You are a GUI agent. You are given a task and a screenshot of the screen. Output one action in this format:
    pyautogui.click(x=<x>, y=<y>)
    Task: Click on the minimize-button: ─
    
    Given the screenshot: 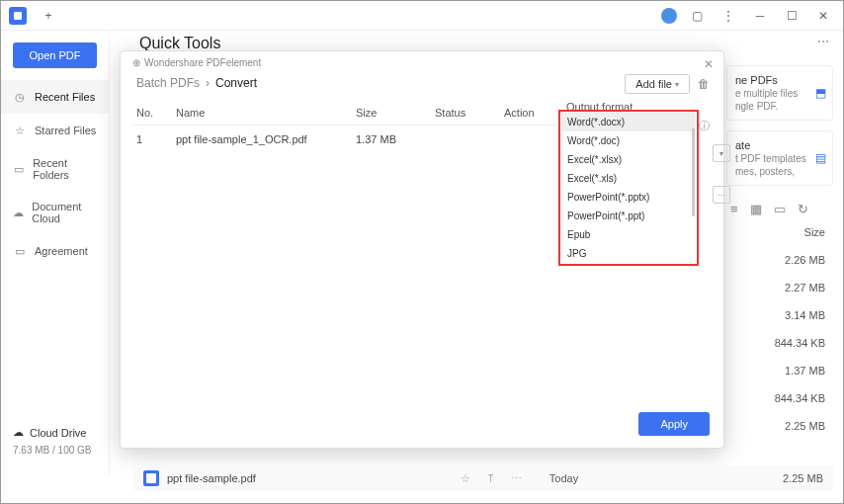 What is the action you would take?
    pyautogui.click(x=760, y=16)
    